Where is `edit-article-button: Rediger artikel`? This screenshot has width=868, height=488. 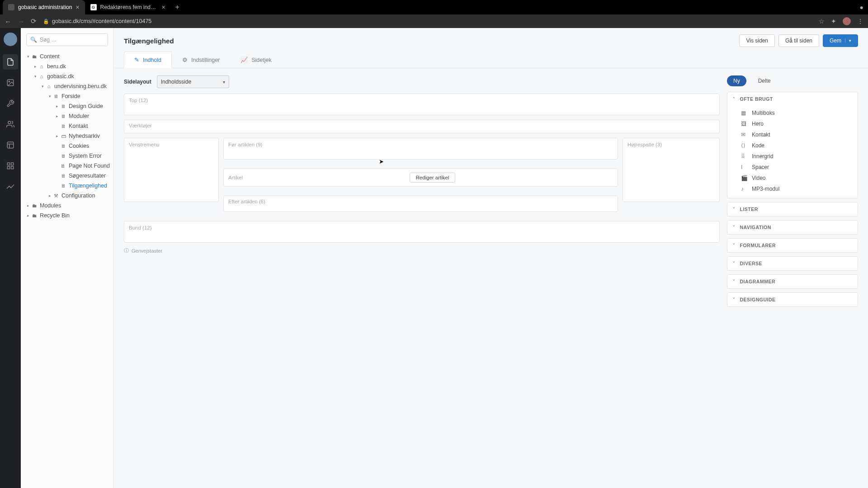
edit-article-button: Rediger artikel is located at coordinates (432, 178).